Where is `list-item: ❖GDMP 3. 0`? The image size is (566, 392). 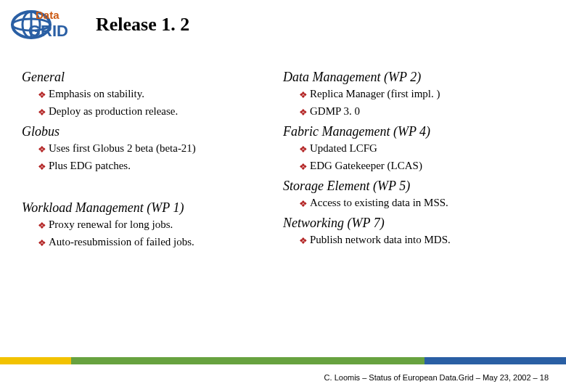 list-item: ❖GDMP 3. 0 is located at coordinates (418, 113).